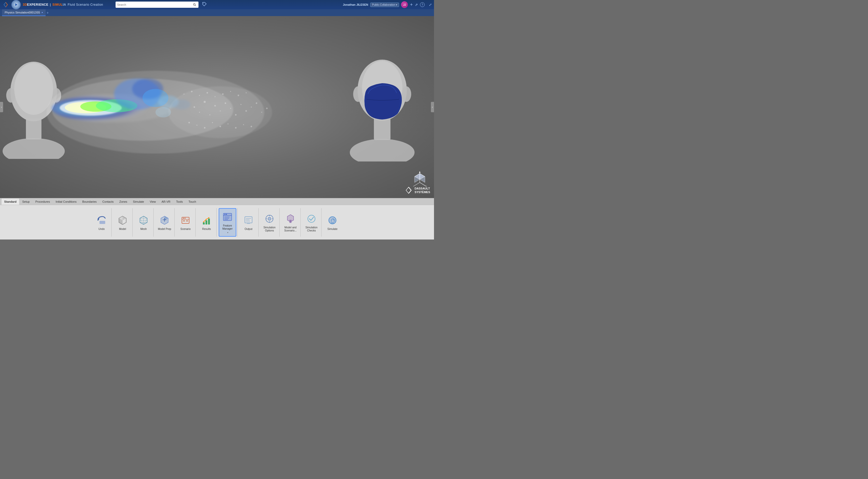  Describe the element at coordinates (123, 222) in the screenshot. I see `model-group: Model` at that location.